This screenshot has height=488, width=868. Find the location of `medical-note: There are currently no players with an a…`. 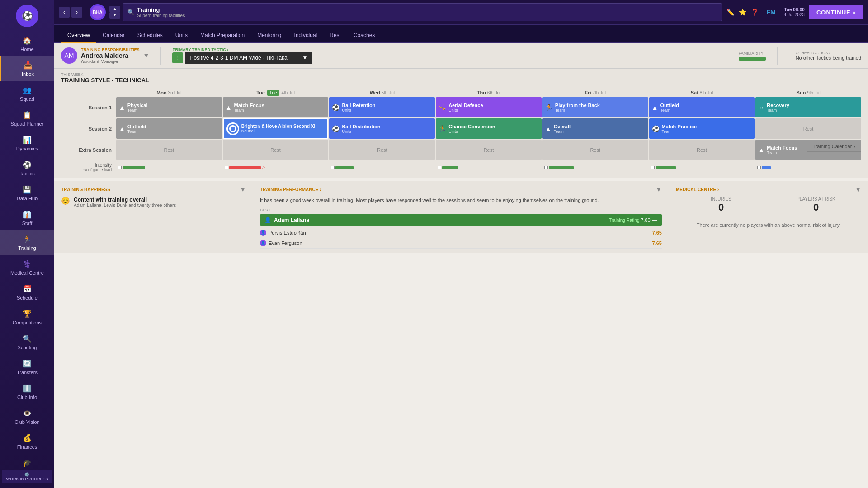

medical-note: There are currently no players with an a… is located at coordinates (769, 225).